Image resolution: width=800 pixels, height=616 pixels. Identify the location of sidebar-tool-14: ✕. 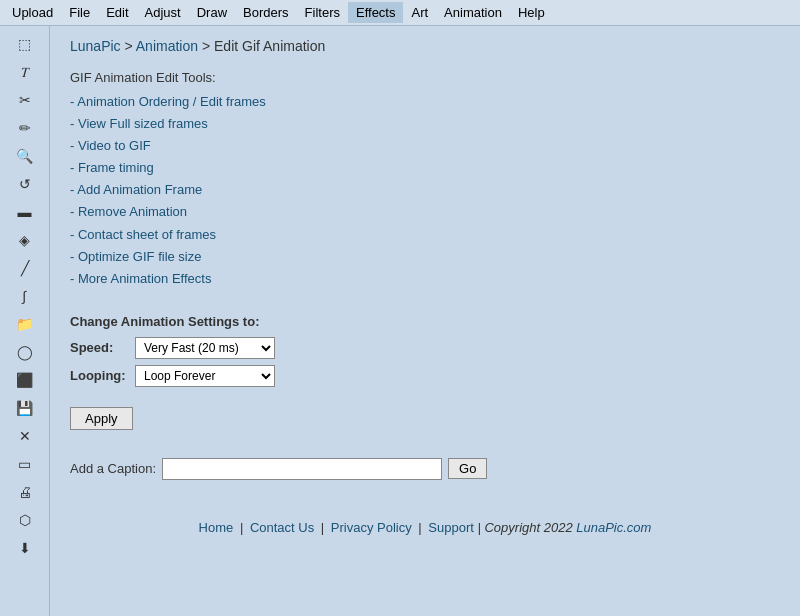
(25, 436).